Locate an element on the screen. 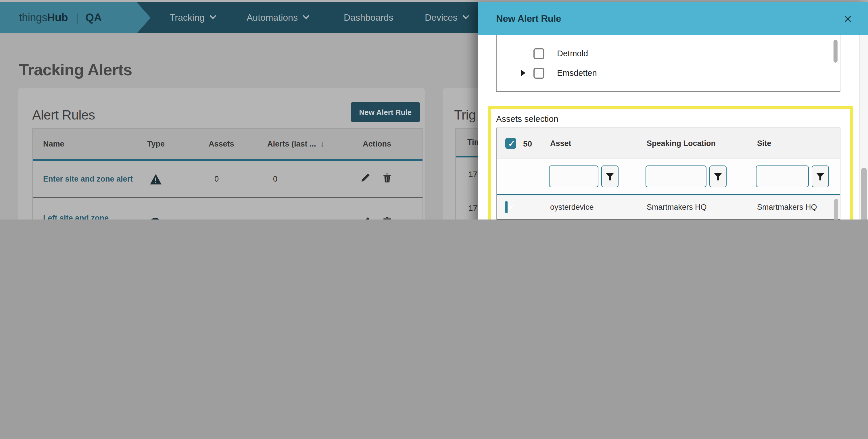  tree-item-detmold: Detmold is located at coordinates (561, 53).